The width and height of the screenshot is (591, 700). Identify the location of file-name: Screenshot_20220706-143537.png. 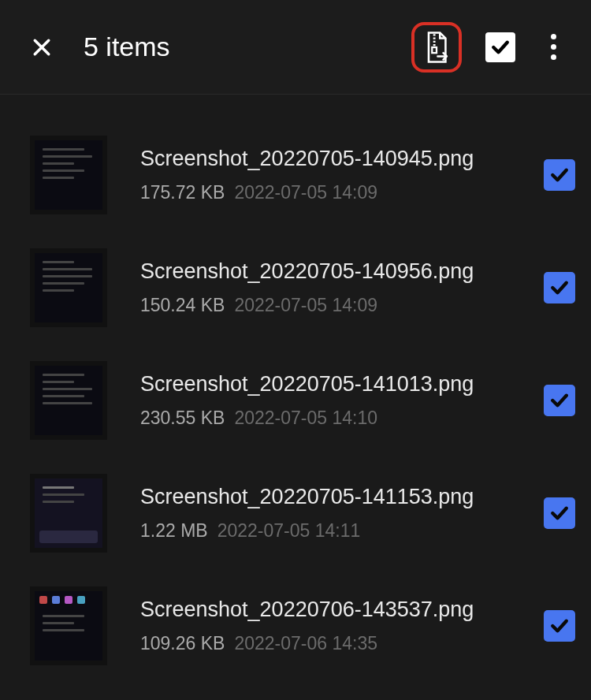
(338, 610).